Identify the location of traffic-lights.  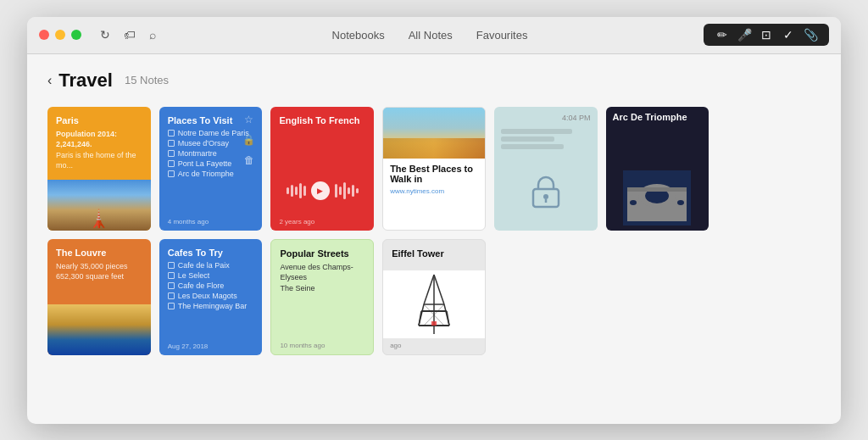
(60, 35).